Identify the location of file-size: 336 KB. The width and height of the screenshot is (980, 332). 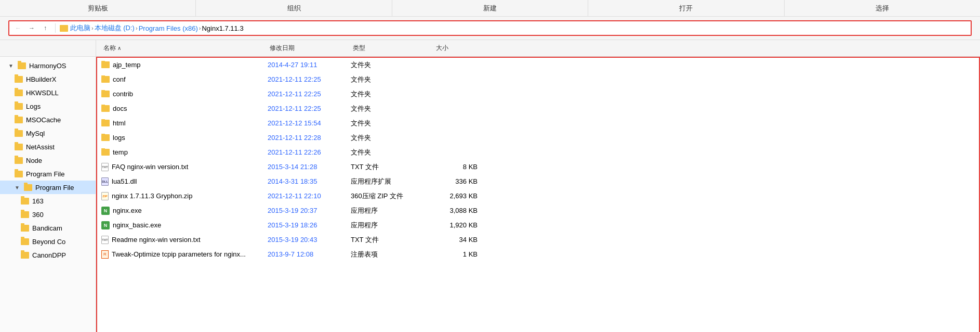
(460, 181).